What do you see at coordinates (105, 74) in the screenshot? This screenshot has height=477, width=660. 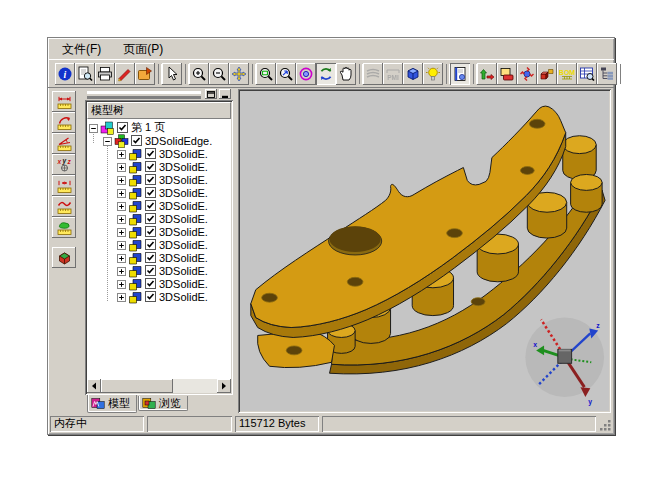 I see `print-button` at bounding box center [105, 74].